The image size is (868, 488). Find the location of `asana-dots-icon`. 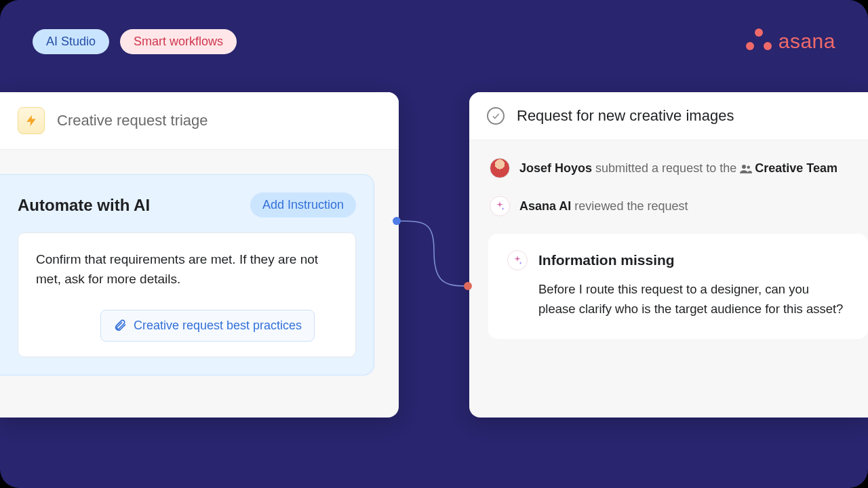

asana-dots-icon is located at coordinates (759, 41).